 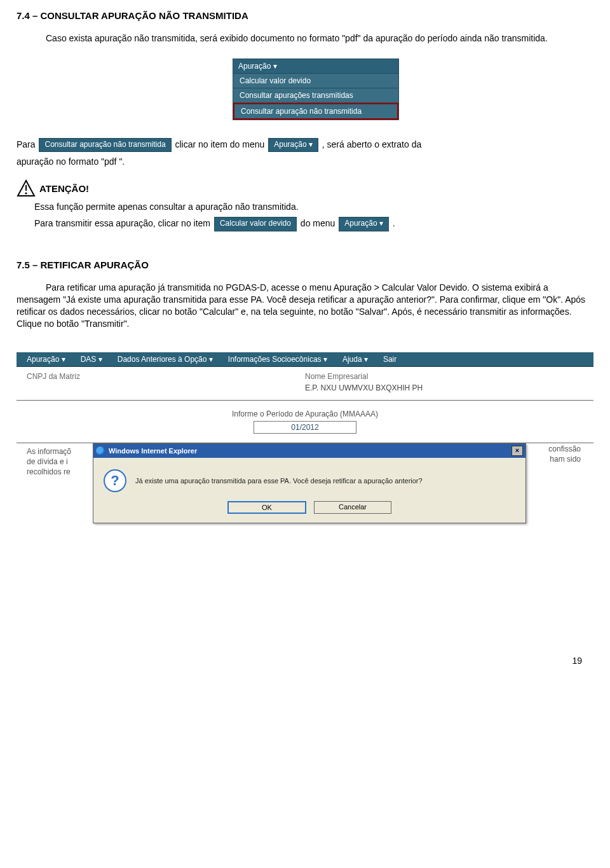 What do you see at coordinates (64, 188) in the screenshot?
I see `atencao-label: ATENÇÃO!` at bounding box center [64, 188].